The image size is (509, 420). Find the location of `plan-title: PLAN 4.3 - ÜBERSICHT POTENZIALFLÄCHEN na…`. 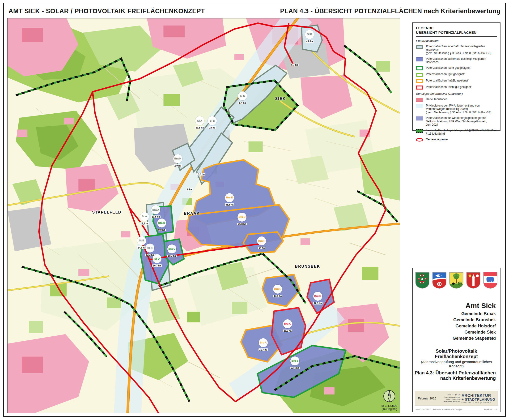

plan-title: PLAN 4.3 - ÜBERSICHT POTENZIALFLÄCHEN na… is located at coordinates (390, 11).